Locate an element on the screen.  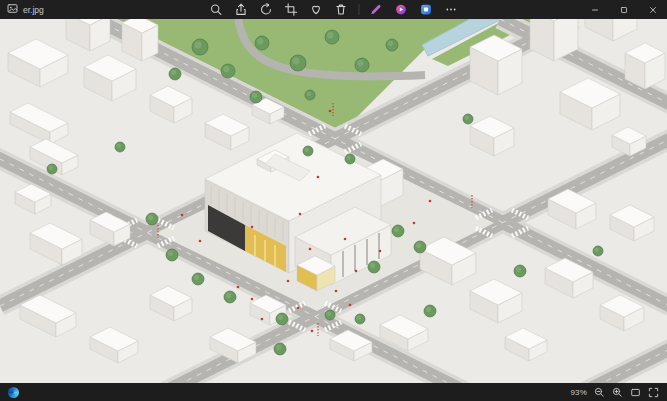
app-logo-icon is located at coordinates (14, 392).